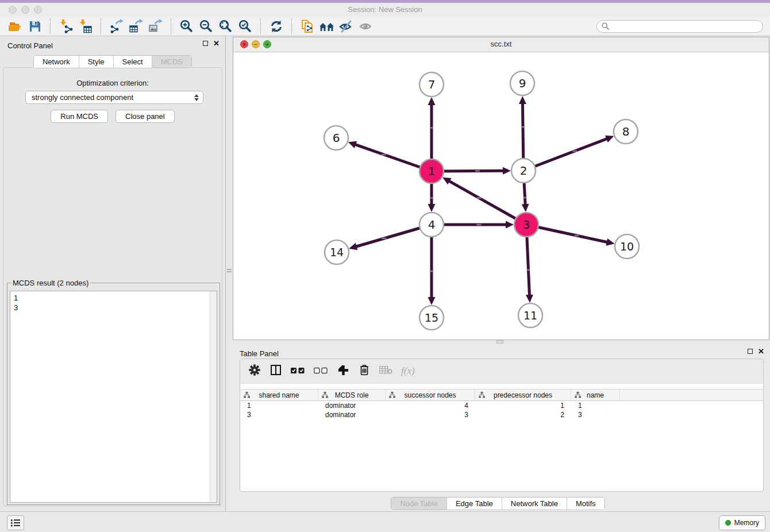 The height and width of the screenshot is (532, 770). What do you see at coordinates (276, 26) in the screenshot?
I see `apply-layout-button` at bounding box center [276, 26].